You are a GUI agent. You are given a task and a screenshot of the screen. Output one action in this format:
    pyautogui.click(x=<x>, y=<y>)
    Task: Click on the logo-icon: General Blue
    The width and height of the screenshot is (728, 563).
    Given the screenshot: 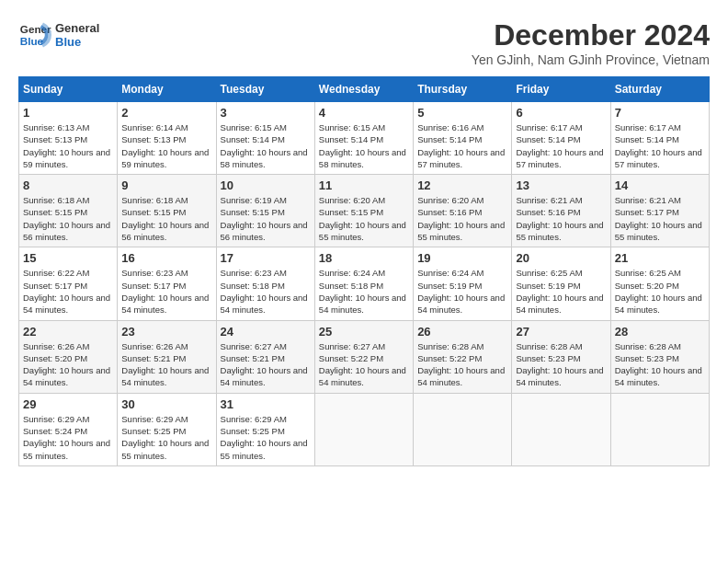 What is the action you would take?
    pyautogui.click(x=35, y=35)
    